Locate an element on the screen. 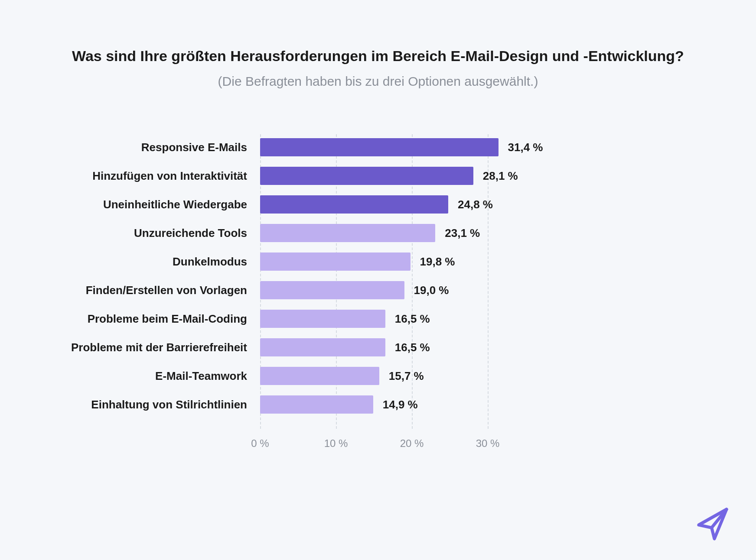  category-label: Dunkelmodus is located at coordinates (210, 262).